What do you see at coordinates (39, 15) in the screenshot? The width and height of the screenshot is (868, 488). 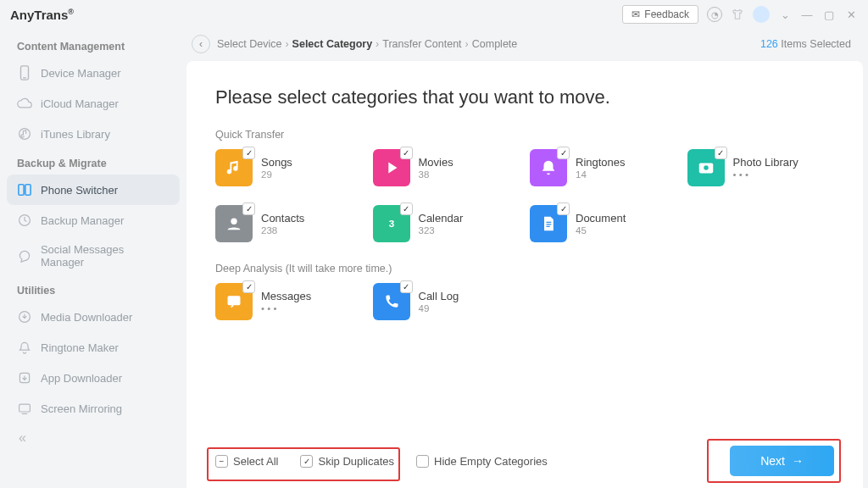 I see `app-name-text: AnyTrans` at bounding box center [39, 15].